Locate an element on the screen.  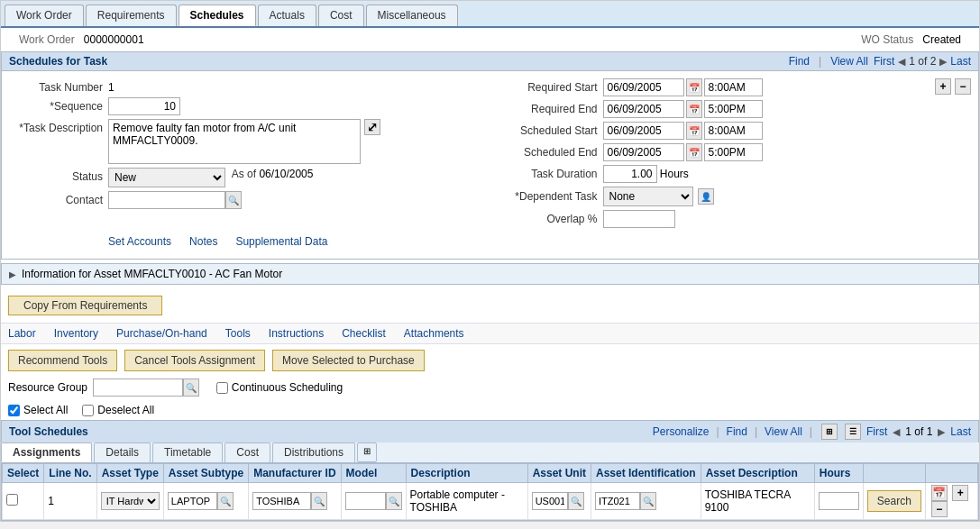
scheduled-start-time-input is located at coordinates (734, 131).